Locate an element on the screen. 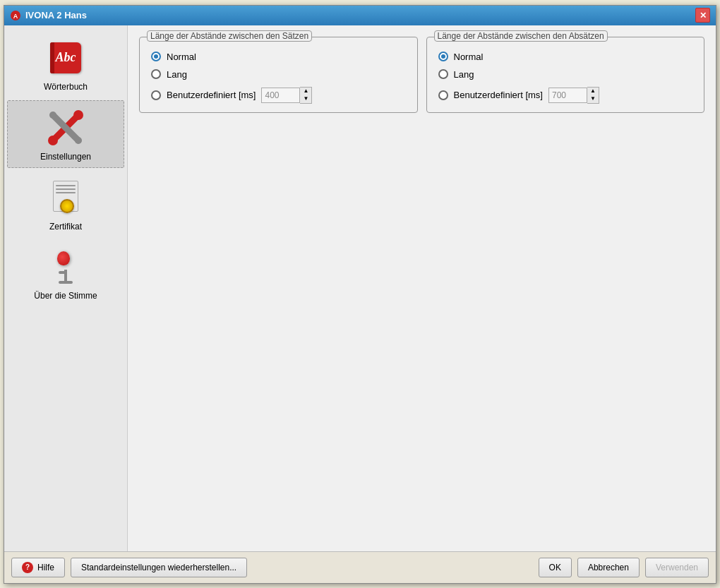 This screenshot has width=720, height=588. sentences-spin-up: ▲ is located at coordinates (306, 92).